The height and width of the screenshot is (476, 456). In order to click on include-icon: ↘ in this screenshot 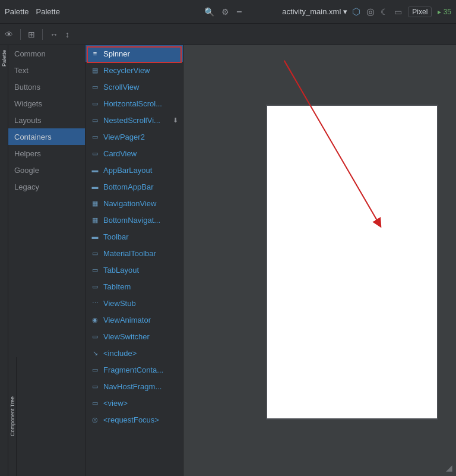, I will do `click(95, 353)`.